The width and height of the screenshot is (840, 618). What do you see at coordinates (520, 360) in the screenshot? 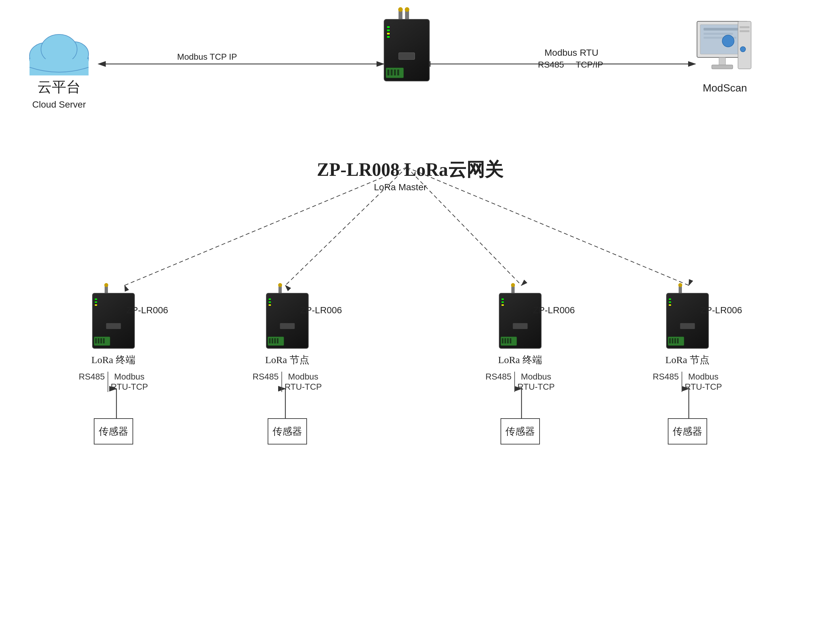
I see `node-3-type: LoRa 终端` at bounding box center [520, 360].